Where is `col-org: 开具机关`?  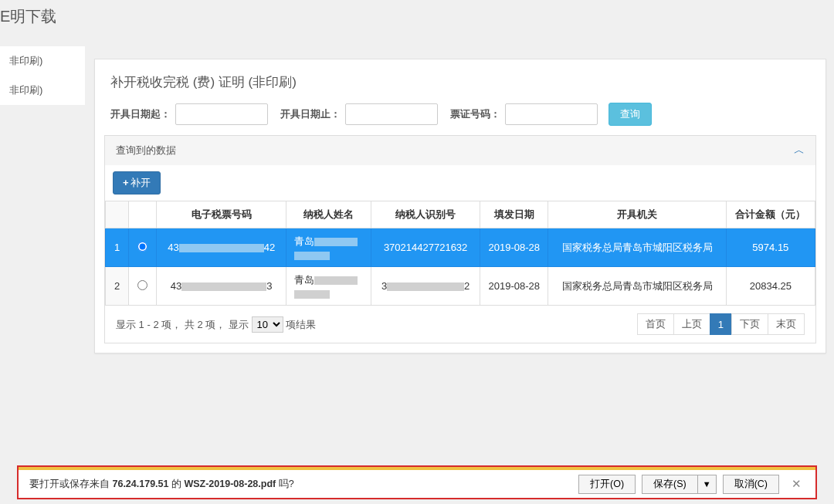
col-org: 开具机关 is located at coordinates (637, 215).